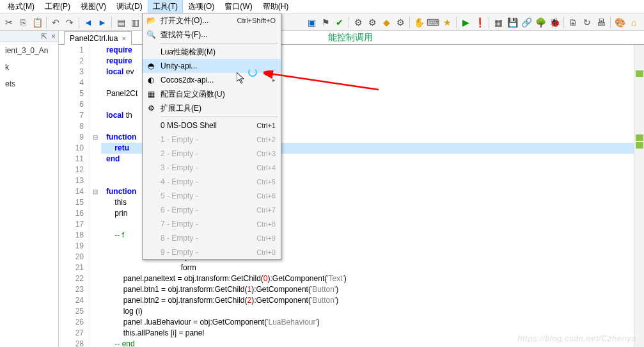 This screenshot has width=644, height=347. Describe the element at coordinates (480, 22) in the screenshot. I see `tb-warn-icon: ❗` at that location.